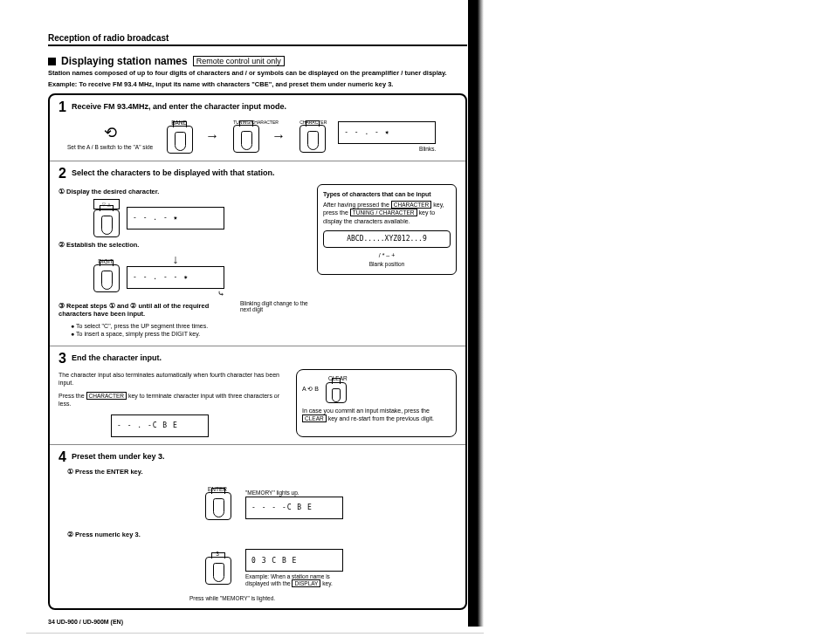  I want to click on step-title: End the character input., so click(117, 357).